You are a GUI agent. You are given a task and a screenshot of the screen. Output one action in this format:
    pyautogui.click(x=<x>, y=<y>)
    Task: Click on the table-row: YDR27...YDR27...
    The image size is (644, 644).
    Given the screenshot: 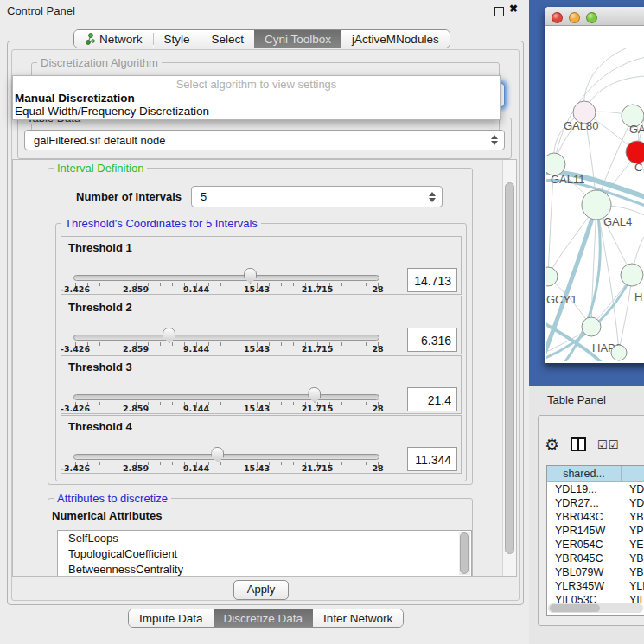 What is the action you would take?
    pyautogui.click(x=596, y=503)
    